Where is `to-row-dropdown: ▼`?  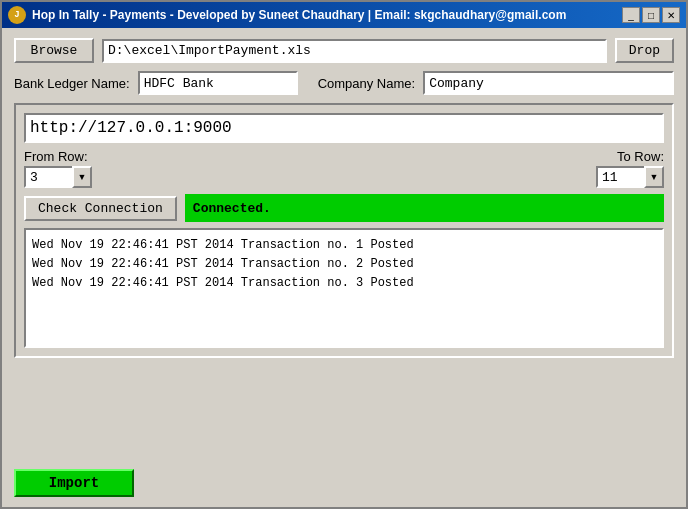 to-row-dropdown: ▼ is located at coordinates (630, 177).